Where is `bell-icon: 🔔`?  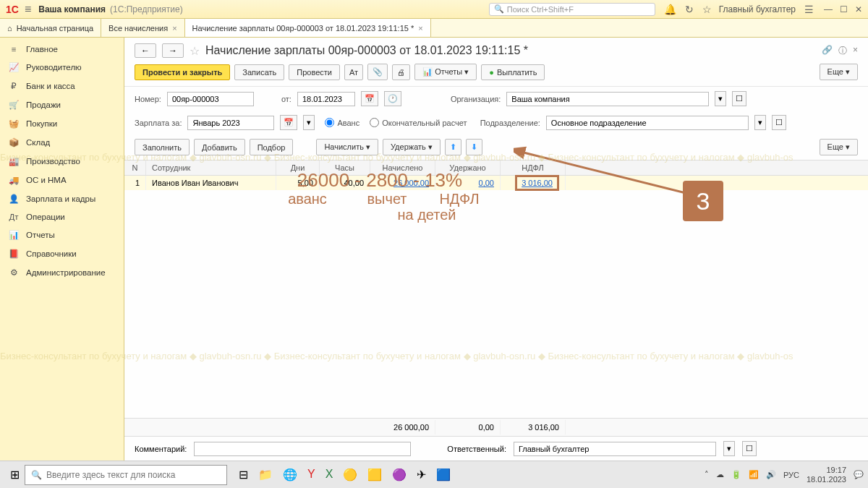 bell-icon: 🔔 is located at coordinates (670, 9).